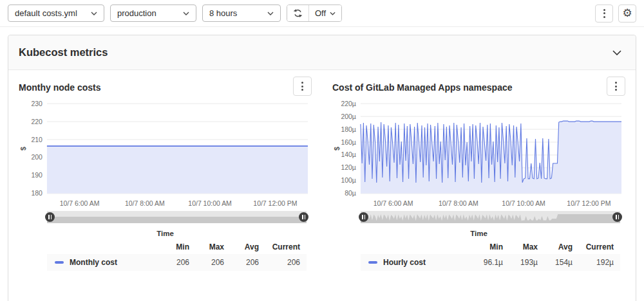 The width and height of the screenshot is (644, 301). I want to click on series-max: 193µ, so click(520, 262).